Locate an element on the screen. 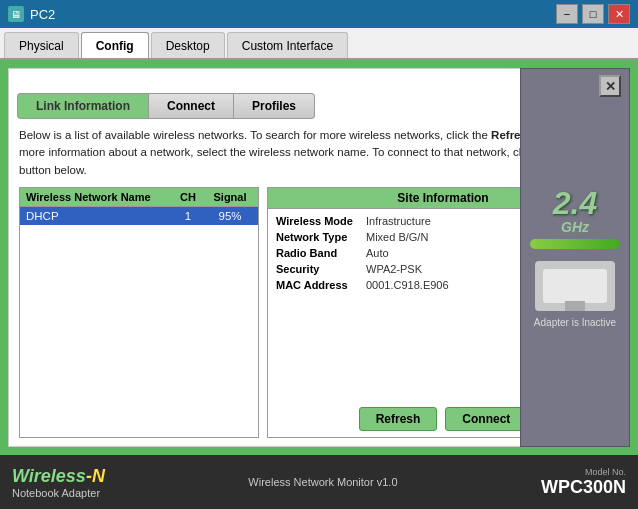 The image size is (638, 509). tab-bar: Physical Config Desktop Custom Interface is located at coordinates (319, 44).